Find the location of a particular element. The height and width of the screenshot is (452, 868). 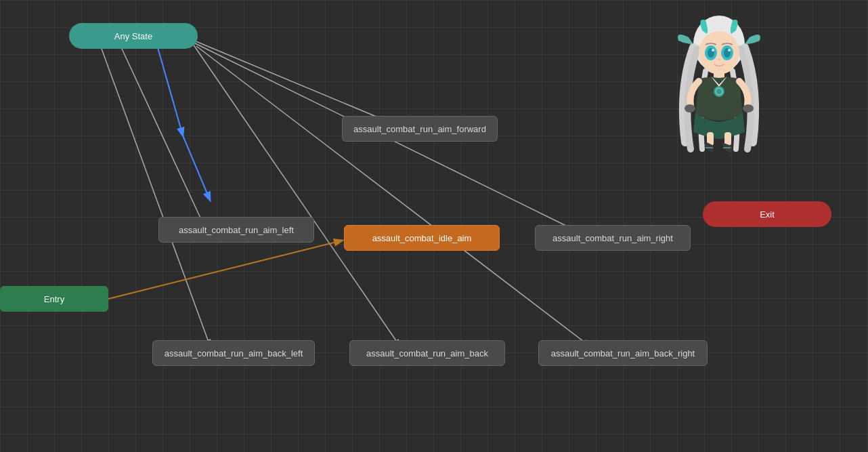

run-back-right-node: assault_combat_run_aim_back_right is located at coordinates (623, 353).